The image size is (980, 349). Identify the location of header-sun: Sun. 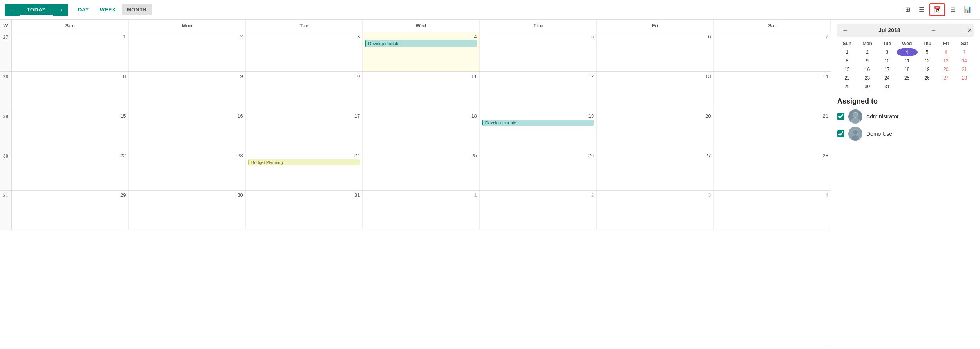
(70, 26).